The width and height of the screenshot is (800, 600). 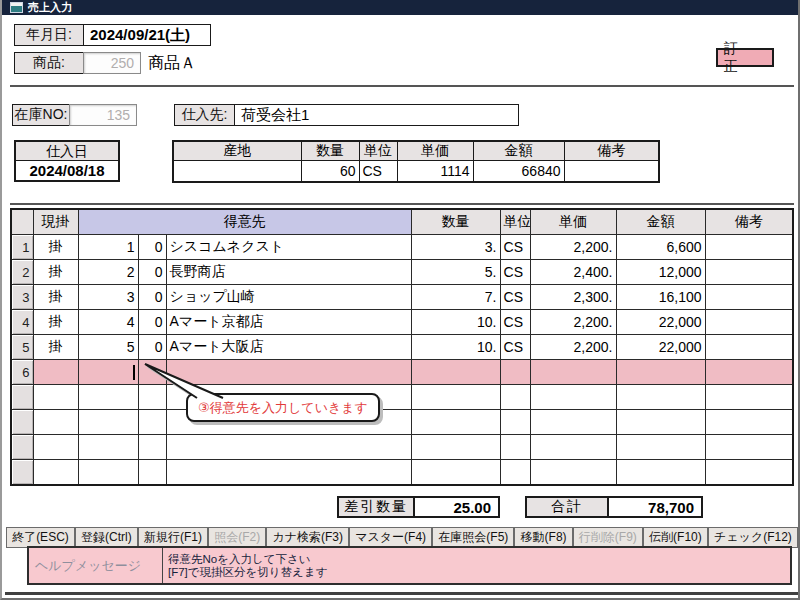 What do you see at coordinates (573, 298) in the screenshot?
I see `cell-price: 2,300.` at bounding box center [573, 298].